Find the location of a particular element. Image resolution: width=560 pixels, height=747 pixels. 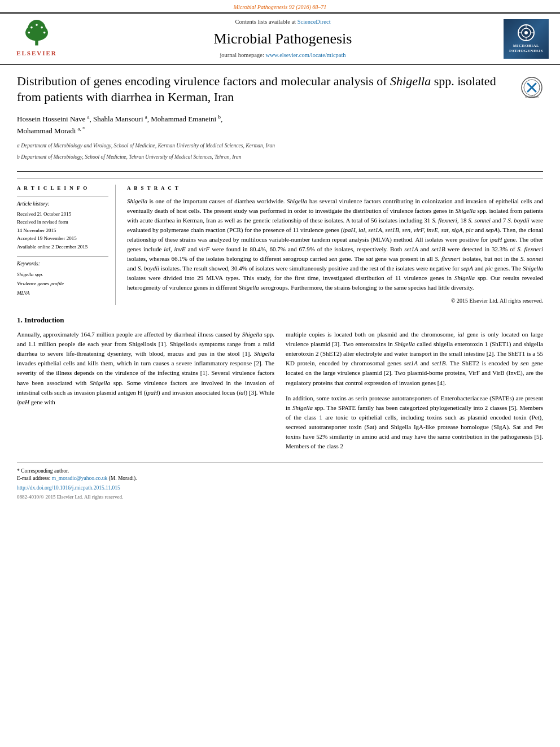

svg-text: CrossMark is located at coordinates (532, 97).